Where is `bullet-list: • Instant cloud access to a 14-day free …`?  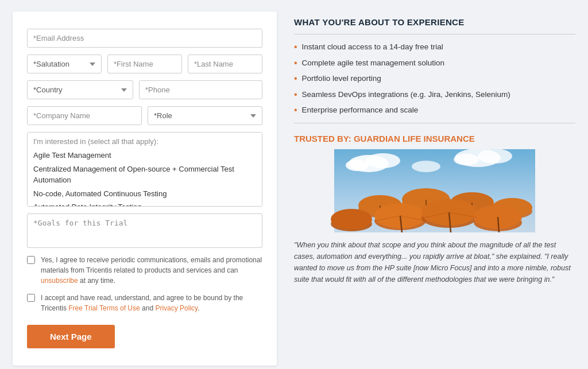
bullet-list: • Instant cloud access to a 14-day free … is located at coordinates (435, 79).